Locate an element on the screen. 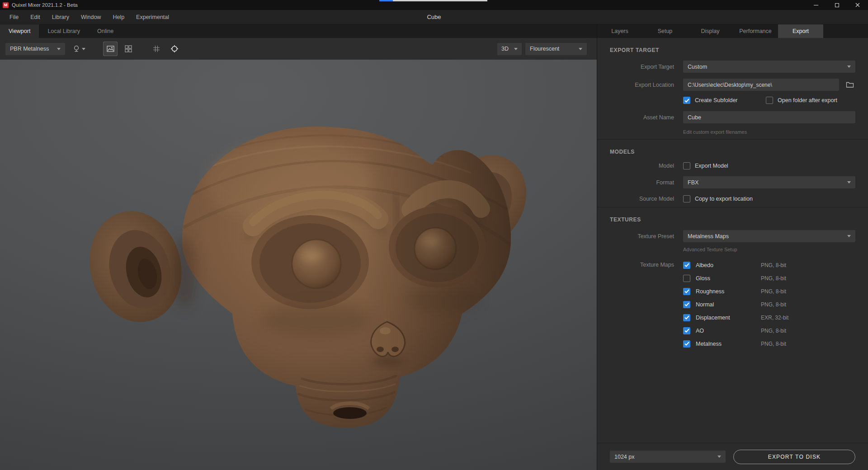  roughness-checkbox is located at coordinates (687, 291).